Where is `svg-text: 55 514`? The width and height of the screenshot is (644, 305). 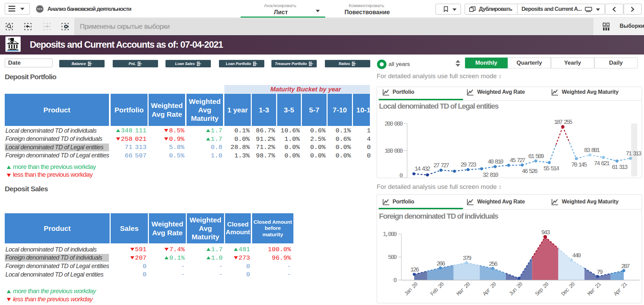 svg-text: 55 514 is located at coordinates (552, 169).